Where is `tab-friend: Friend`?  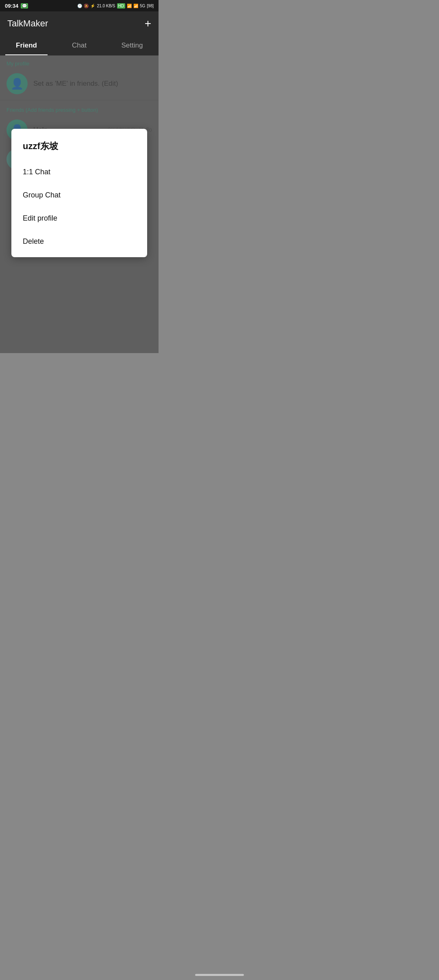
tab-friend: Friend is located at coordinates (26, 46).